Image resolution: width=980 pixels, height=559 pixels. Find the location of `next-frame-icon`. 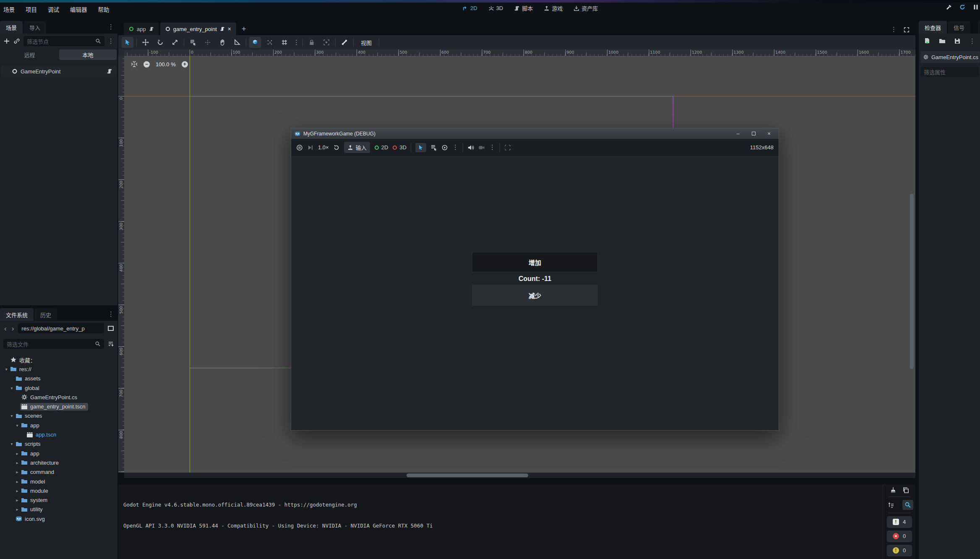

next-frame-icon is located at coordinates (310, 148).